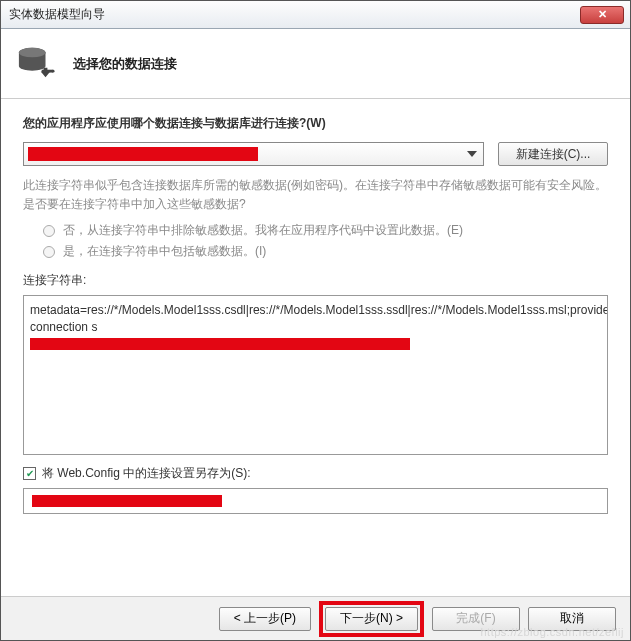  I want to click on finish-label: 完成(F), so click(476, 618).